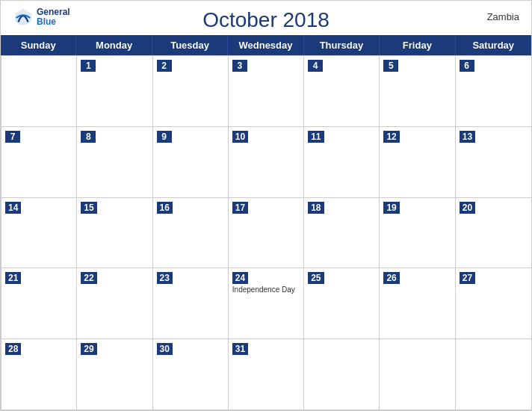 Image resolution: width=532 pixels, height=411 pixels. Describe the element at coordinates (392, 278) in the screenshot. I see `day-number: 26` at that location.